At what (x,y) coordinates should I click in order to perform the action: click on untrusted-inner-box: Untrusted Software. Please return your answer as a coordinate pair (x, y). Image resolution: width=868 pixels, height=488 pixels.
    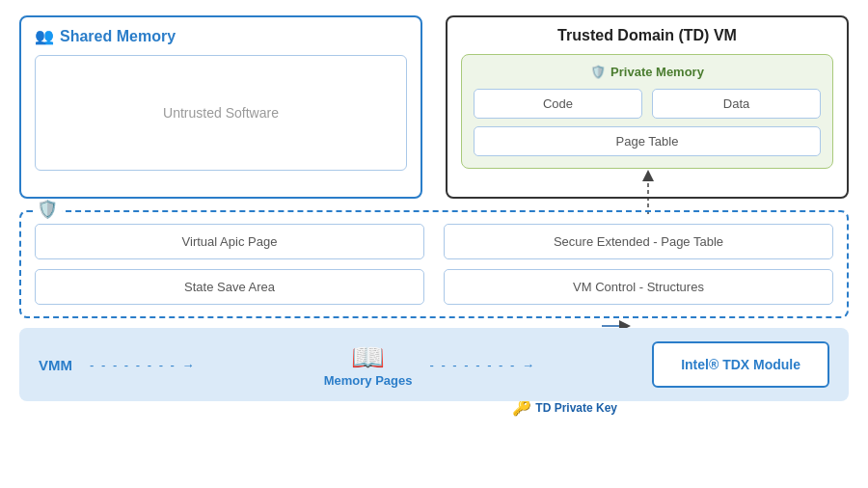
    Looking at the image, I should click on (221, 113).